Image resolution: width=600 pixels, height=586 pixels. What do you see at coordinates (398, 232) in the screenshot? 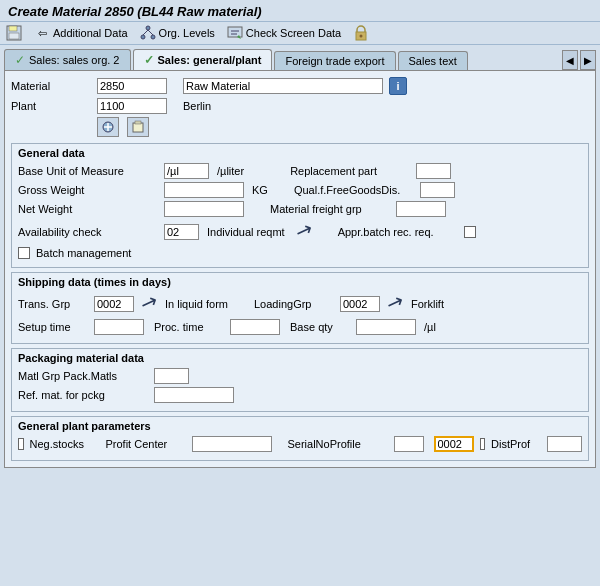
I see `appr-batch-label: Appr.batch rec. req.` at bounding box center [398, 232].